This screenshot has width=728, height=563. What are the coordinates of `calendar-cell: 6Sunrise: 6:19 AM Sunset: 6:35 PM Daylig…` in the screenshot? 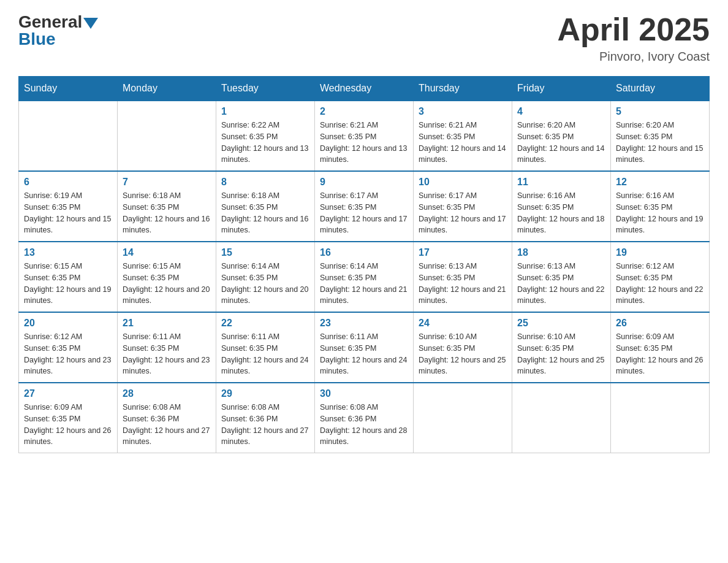 It's located at (69, 206).